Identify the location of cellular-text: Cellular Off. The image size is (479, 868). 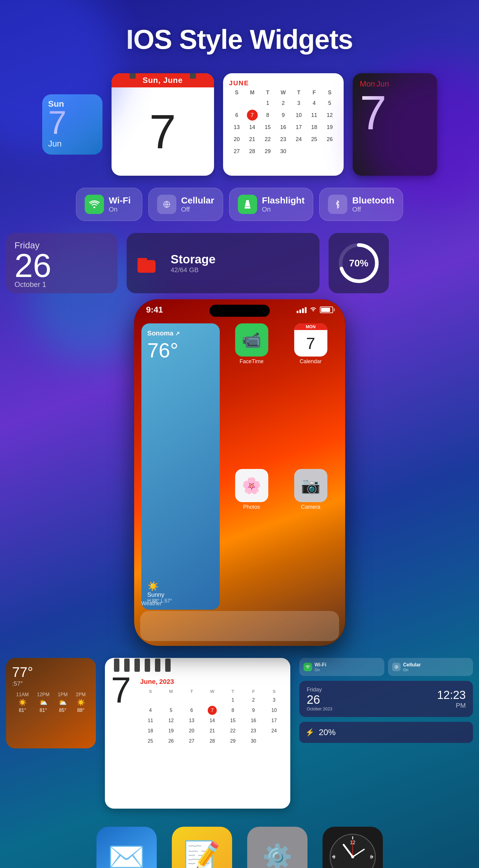
(198, 204).